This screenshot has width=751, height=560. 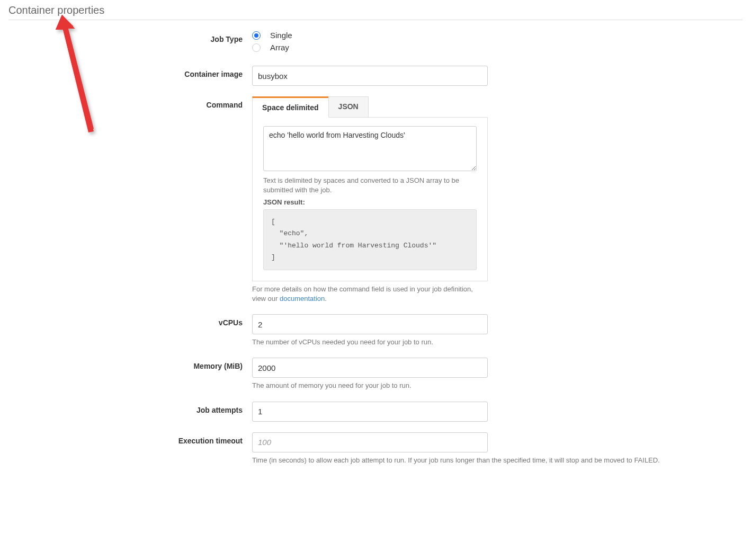 What do you see at coordinates (281, 35) in the screenshot?
I see `job-type-single-label: Single` at bounding box center [281, 35].